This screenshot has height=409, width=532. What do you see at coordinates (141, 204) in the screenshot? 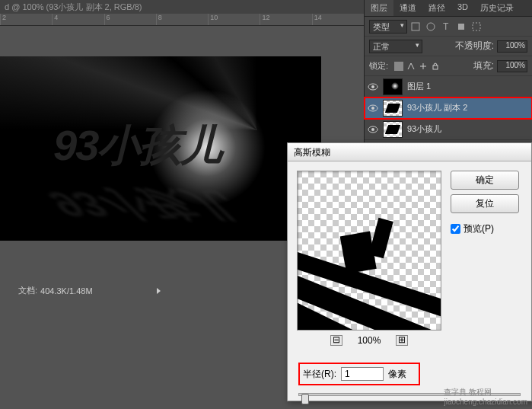
I see `canvas-reflection-text: 93小孩儿` at bounding box center [141, 204].